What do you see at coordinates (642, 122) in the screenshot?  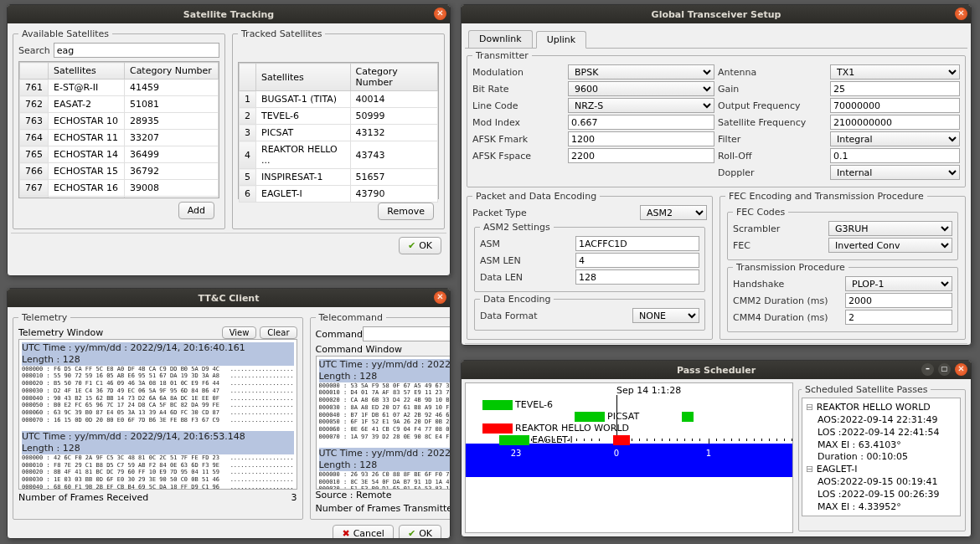 I see `modindex-input` at bounding box center [642, 122].